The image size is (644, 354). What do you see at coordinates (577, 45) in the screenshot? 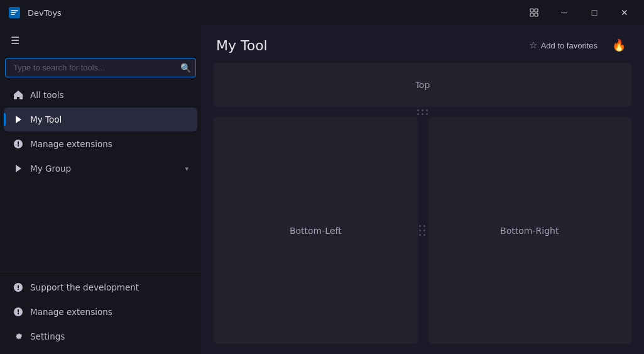
I see `header-actions: ☆ Add to favorites 🔥` at bounding box center [577, 45].